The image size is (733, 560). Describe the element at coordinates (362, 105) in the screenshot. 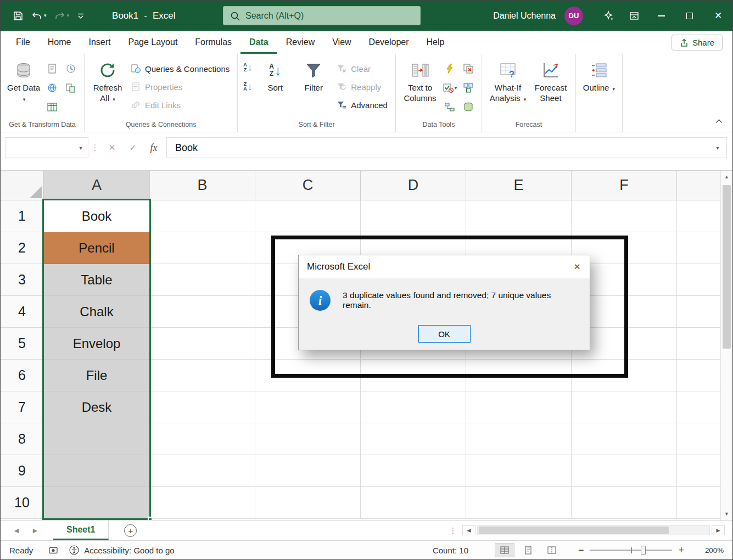

I see `advanced-filter-button: Advanced` at that location.